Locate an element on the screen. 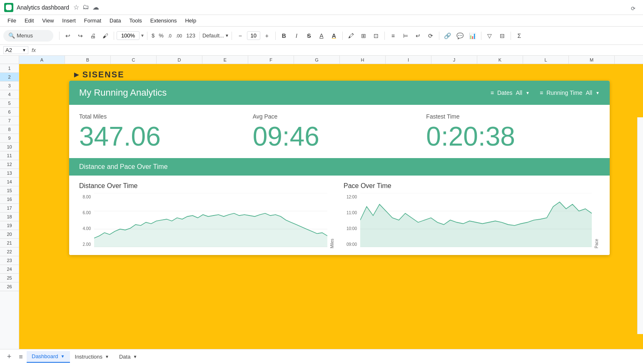 The image size is (643, 364). row-2: 2 is located at coordinates (9, 77).